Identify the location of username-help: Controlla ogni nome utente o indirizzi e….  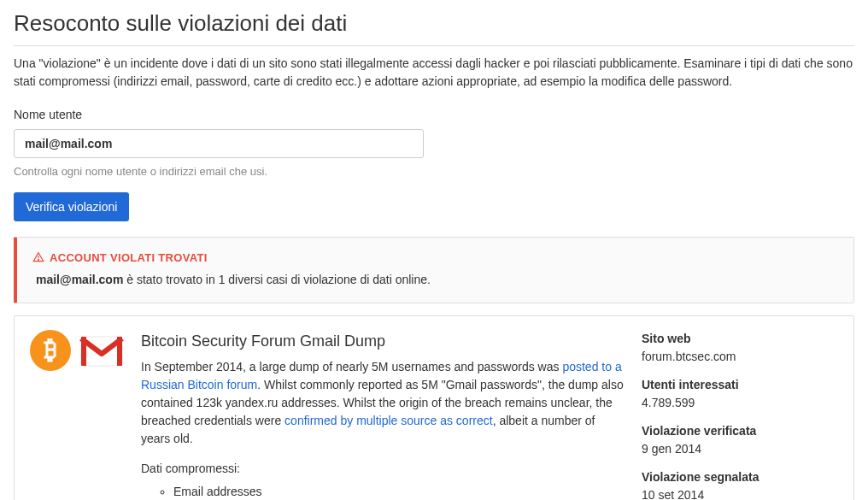
(434, 172).